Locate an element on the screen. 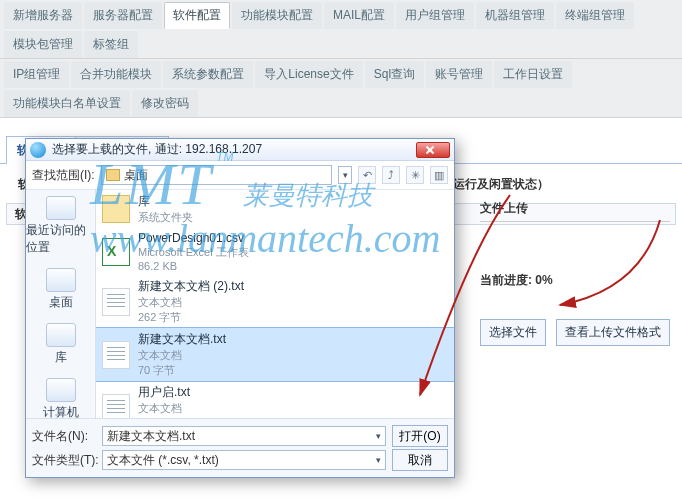 Image resolution: width=682 pixels, height=500 pixels. place-libraries-label: 库 is located at coordinates (61, 358).